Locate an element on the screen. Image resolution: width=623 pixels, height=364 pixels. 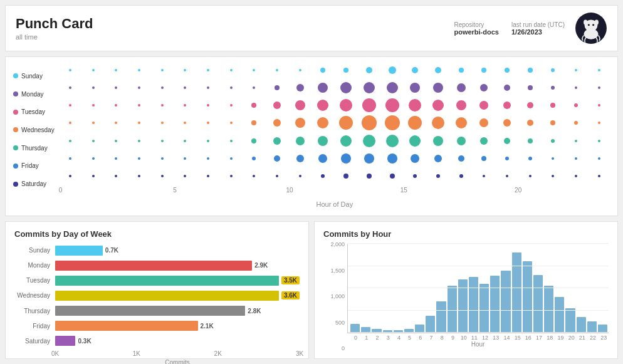
legend-item: Friday is located at coordinates (34, 165).